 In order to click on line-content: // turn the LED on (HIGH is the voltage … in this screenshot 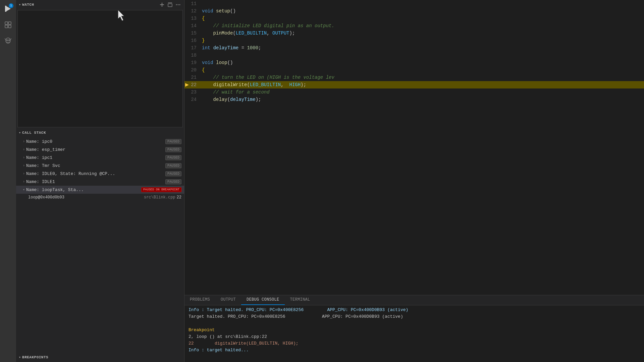, I will do `click(423, 77)`.